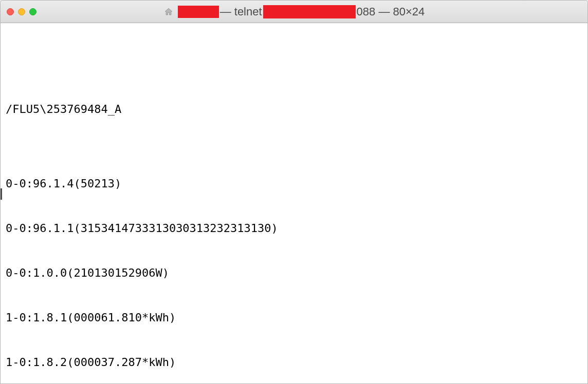 The width and height of the screenshot is (588, 384). What do you see at coordinates (309, 12) in the screenshot?
I see `redacted-host` at bounding box center [309, 12].